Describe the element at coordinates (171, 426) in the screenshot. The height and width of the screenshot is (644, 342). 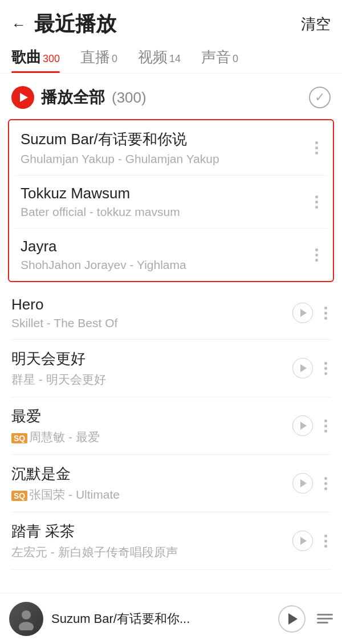
I see `song-item: 最爱 SQ周慧敏 - 最爱` at that location.